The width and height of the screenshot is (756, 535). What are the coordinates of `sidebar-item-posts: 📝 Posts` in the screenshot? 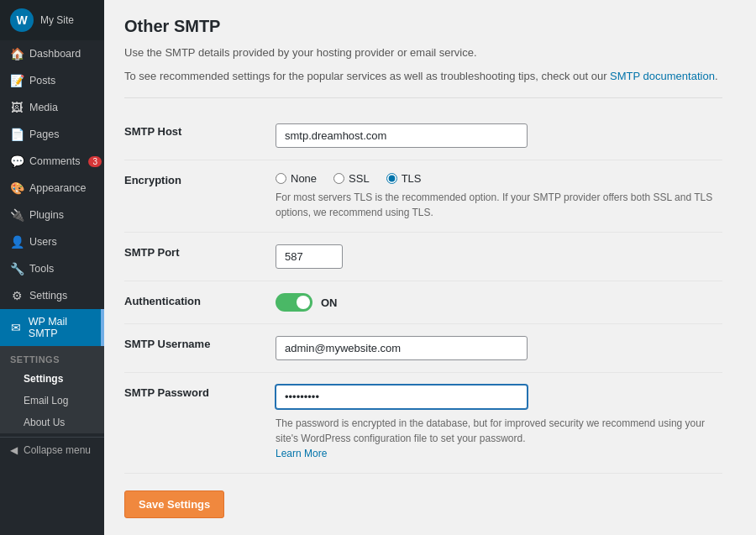 It's located at (52, 81).